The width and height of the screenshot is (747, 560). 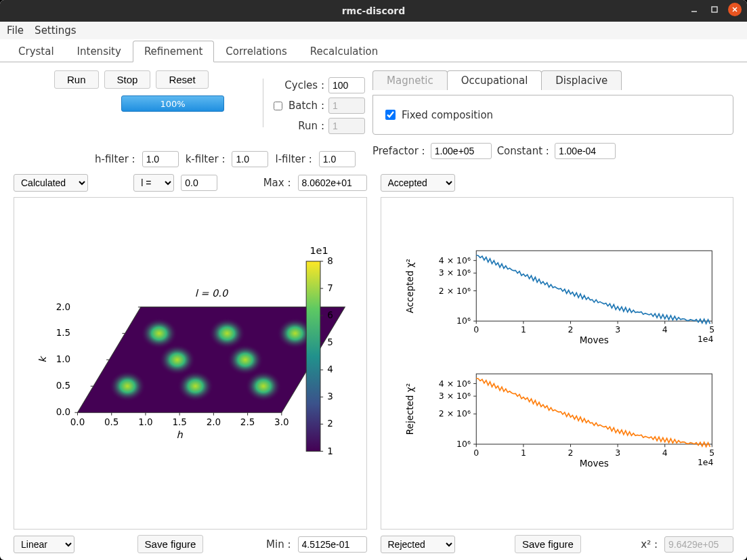 What do you see at coordinates (278, 106) in the screenshot?
I see `batch-checkbox` at bounding box center [278, 106].